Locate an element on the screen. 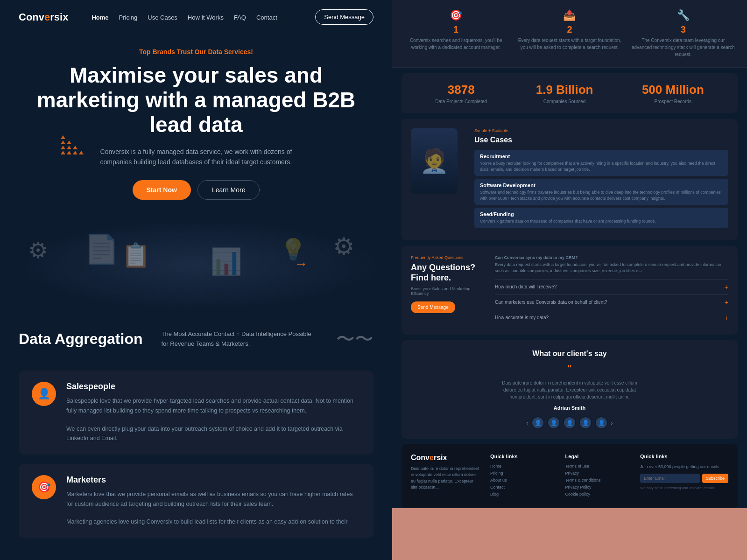 The width and height of the screenshot is (747, 560). steps-section: 🎯 1 Conversix searches and lisquerons, y… is located at coordinates (570, 34).